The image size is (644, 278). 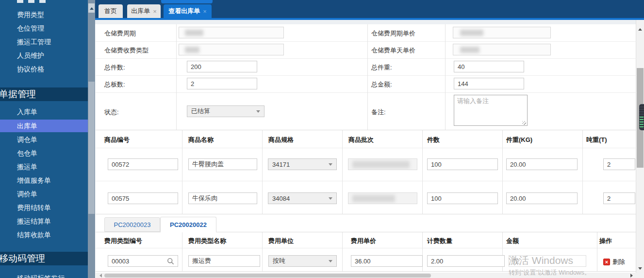 I want to click on product-spec-select: 34084, so click(x=302, y=198).